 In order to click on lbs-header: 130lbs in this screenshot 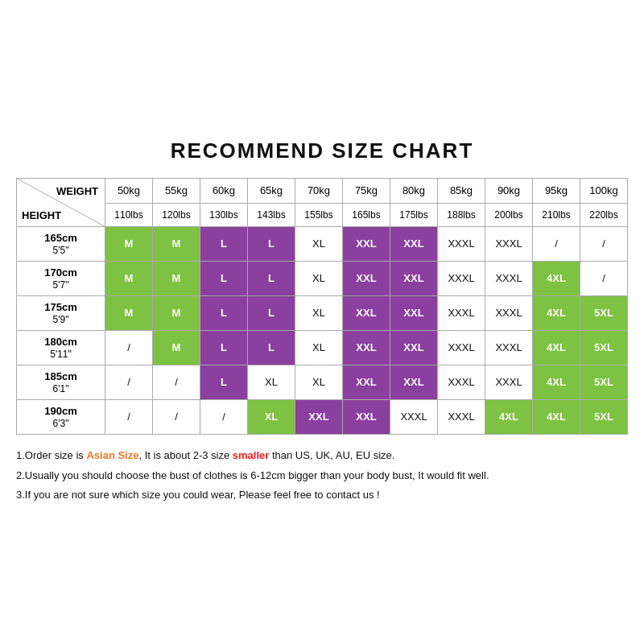, I will do `click(224, 214)`.